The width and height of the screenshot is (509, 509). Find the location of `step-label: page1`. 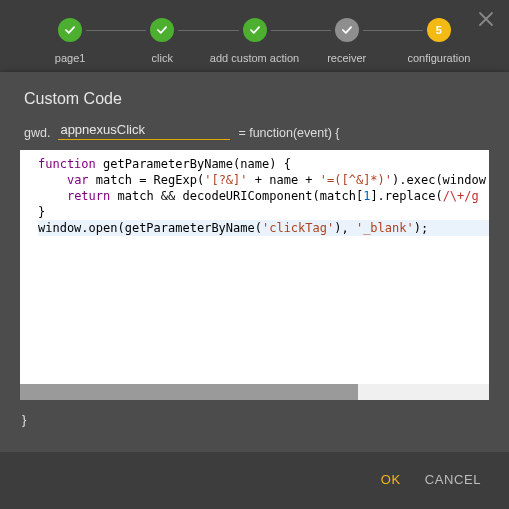

step-label: page1 is located at coordinates (70, 58).